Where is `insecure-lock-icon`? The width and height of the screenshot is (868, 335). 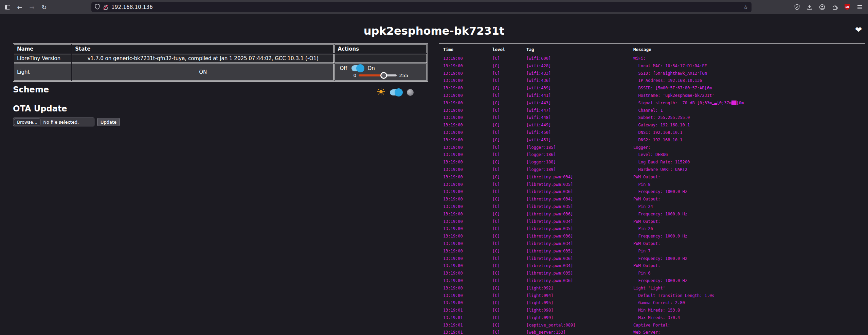
insecure-lock-icon is located at coordinates (106, 7).